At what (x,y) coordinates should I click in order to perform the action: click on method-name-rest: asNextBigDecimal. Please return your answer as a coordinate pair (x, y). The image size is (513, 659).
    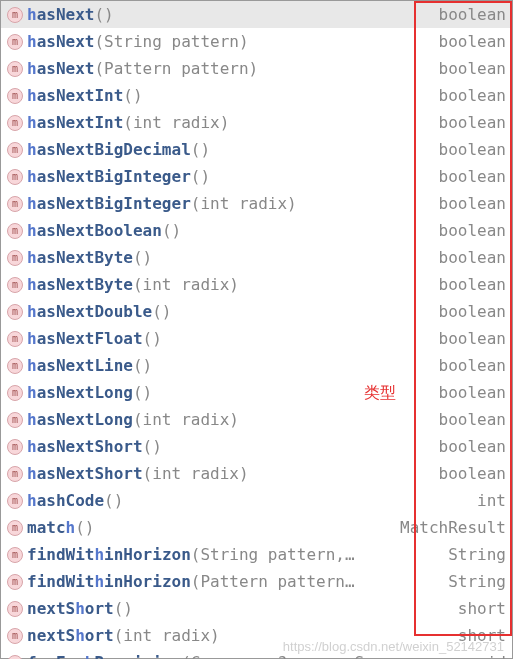
    Looking at the image, I should click on (114, 150).